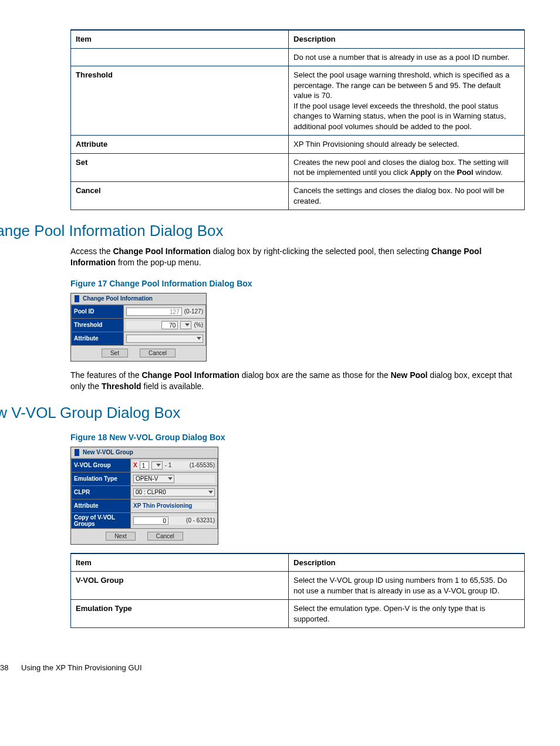  What do you see at coordinates (144, 495) in the screenshot?
I see `new-vvol-group-dialog: New V-VOL Group V-VOL Group X 1 - 1 (1-6…` at bounding box center [144, 495].